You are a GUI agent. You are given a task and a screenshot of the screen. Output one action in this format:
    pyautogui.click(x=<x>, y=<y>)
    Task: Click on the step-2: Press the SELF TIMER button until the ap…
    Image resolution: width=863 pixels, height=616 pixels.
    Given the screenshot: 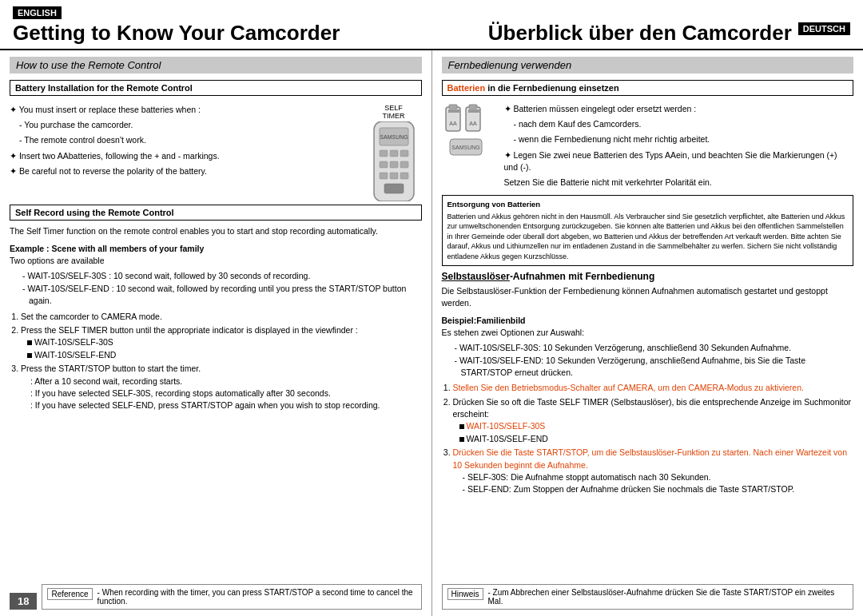 What is the action you would take?
    pyautogui.click(x=221, y=344)
    